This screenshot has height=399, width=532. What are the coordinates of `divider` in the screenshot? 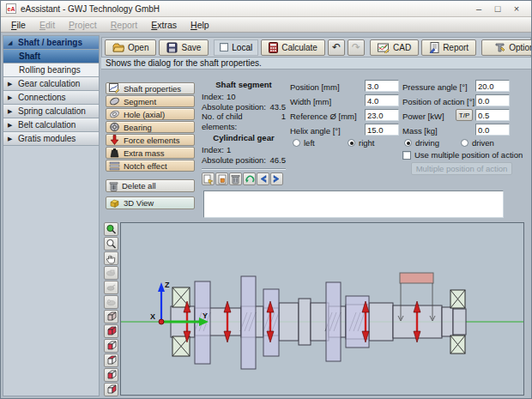 It's located at (244, 169).